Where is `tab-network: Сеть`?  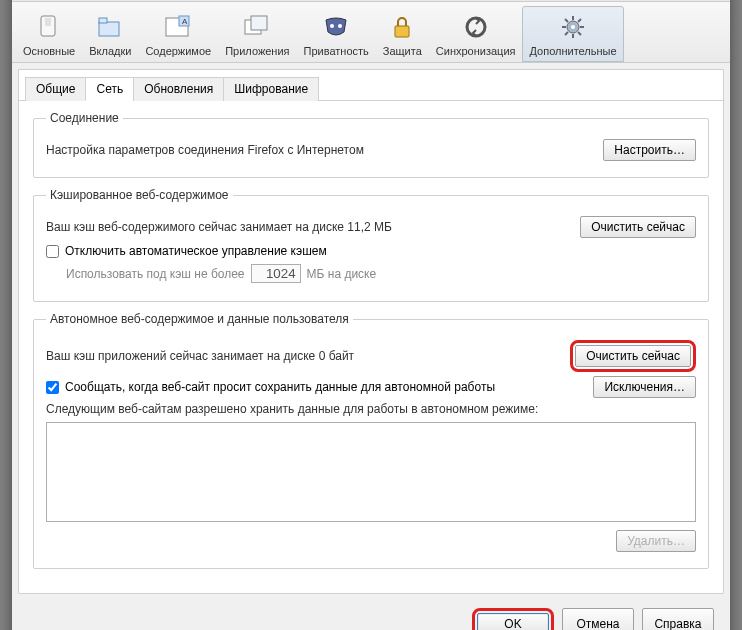
tab-network: Сеть is located at coordinates (110, 89).